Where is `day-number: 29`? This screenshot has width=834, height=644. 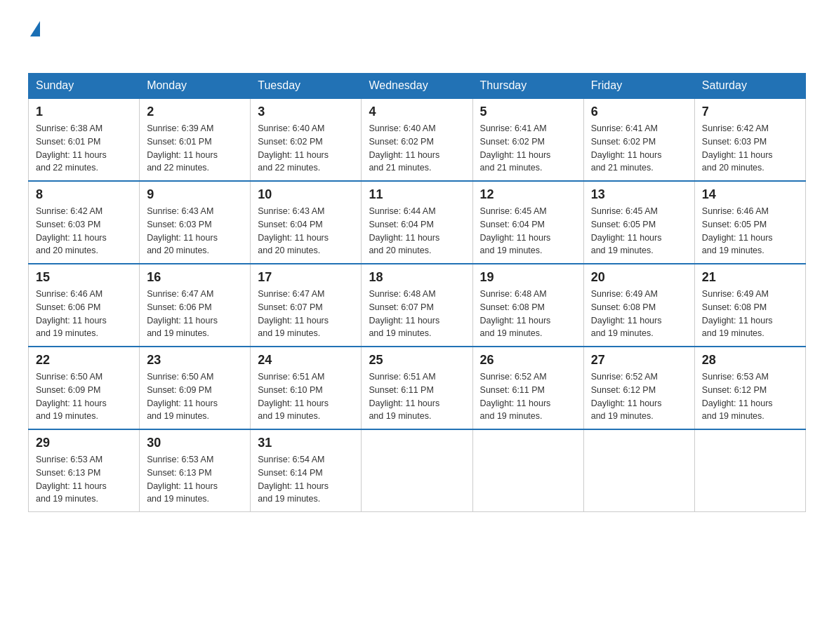 day-number: 29 is located at coordinates (84, 443).